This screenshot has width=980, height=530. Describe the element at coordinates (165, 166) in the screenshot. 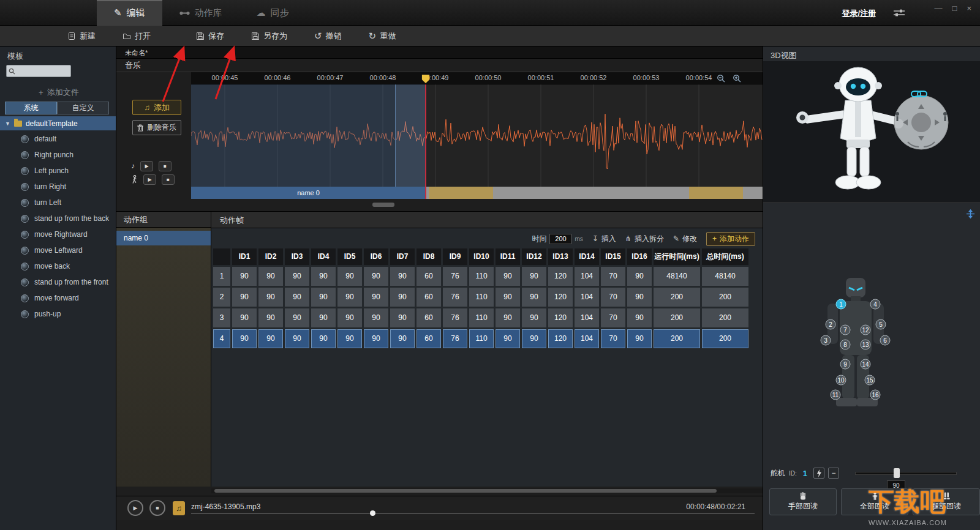

I see `music-stop-button: ■` at that location.